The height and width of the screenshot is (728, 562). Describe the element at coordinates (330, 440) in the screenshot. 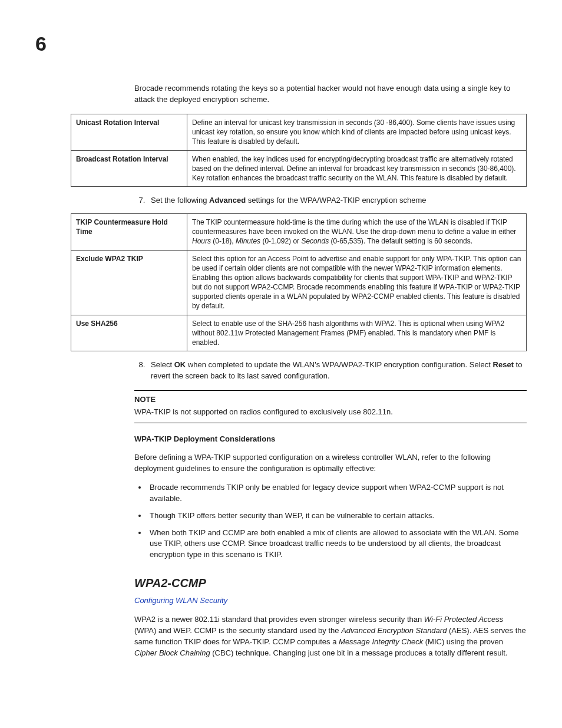

I see `deployment-heading: WPA-TKIP Deployment Considerations` at that location.